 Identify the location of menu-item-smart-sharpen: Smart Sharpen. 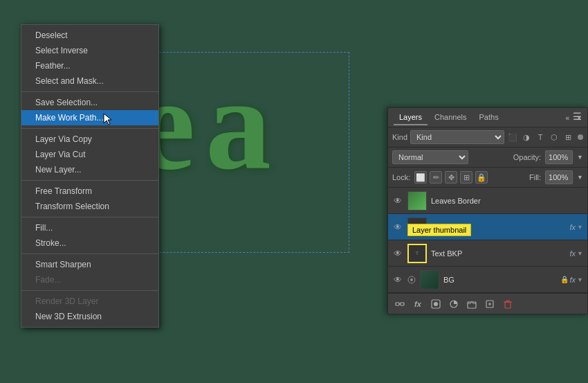
(90, 265).